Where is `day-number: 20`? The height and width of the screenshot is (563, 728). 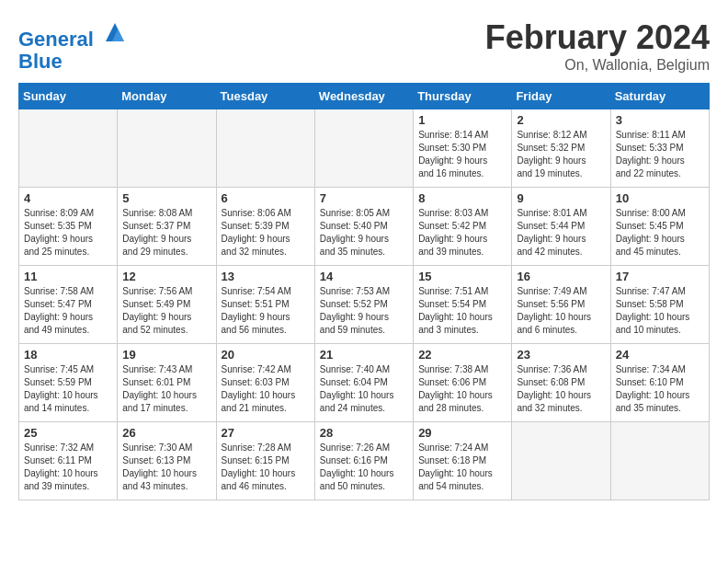
day-number: 20 is located at coordinates (266, 355).